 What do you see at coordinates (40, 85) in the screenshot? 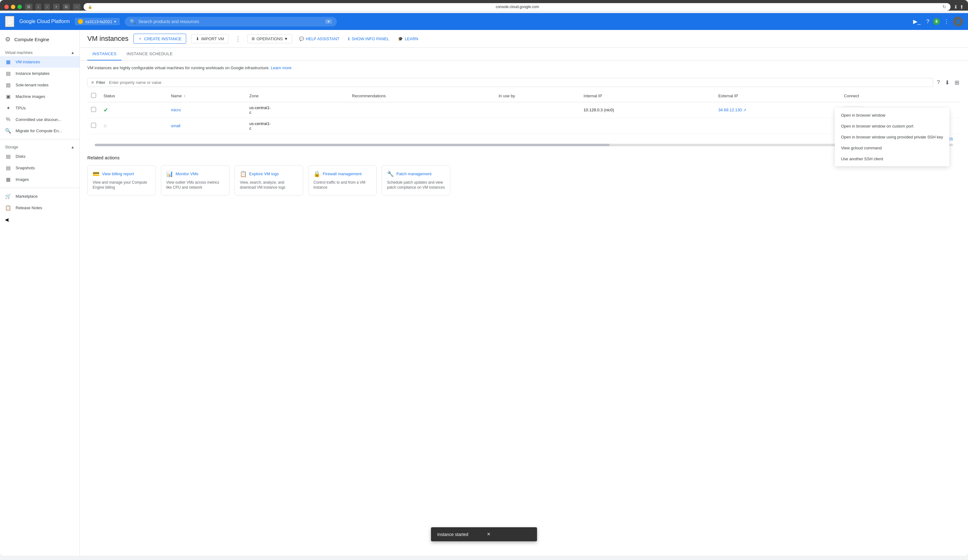
I see `sidebar-item-sole-tenant-nodes: ▨ Sole-tenant nodes` at bounding box center [40, 85].